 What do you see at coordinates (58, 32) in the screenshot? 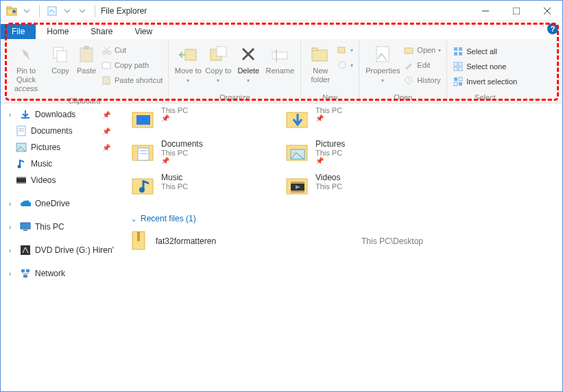
I see `tab-home: Home` at bounding box center [58, 32].